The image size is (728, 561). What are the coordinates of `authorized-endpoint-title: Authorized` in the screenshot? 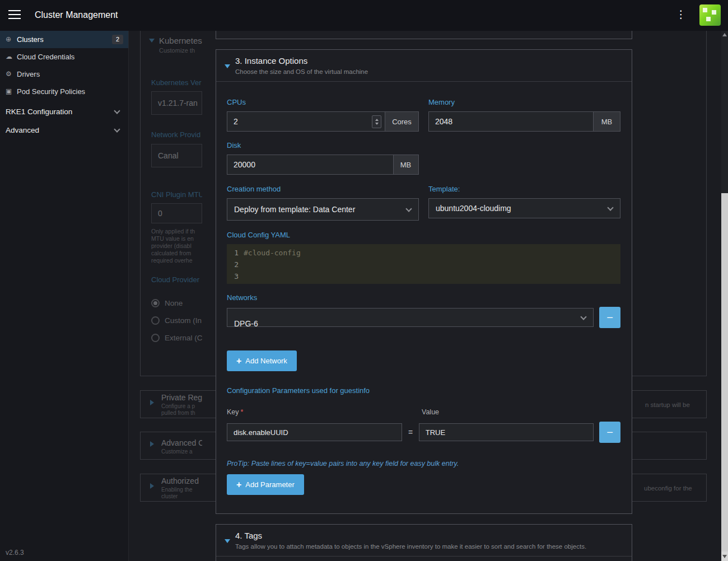 It's located at (181, 481).